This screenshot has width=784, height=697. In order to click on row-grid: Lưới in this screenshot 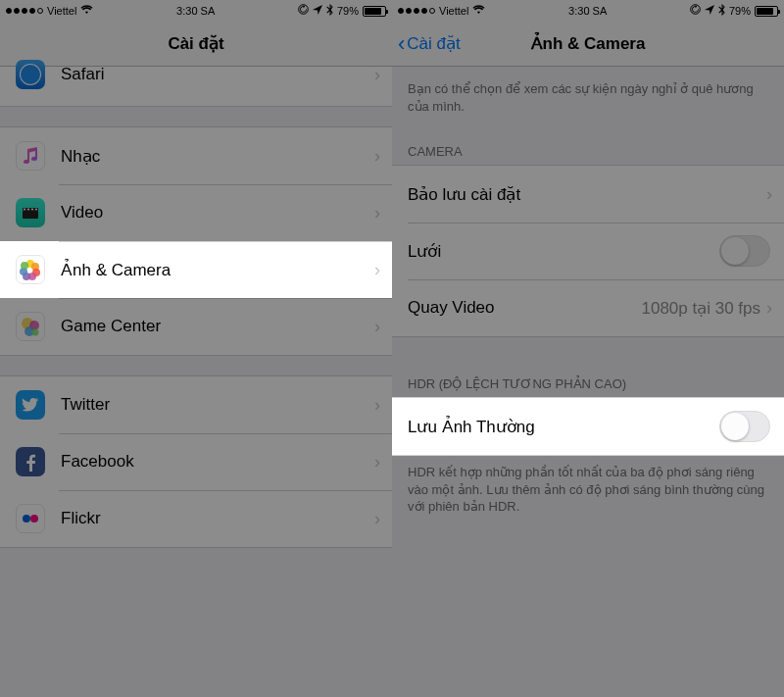, I will do `click(588, 251)`.